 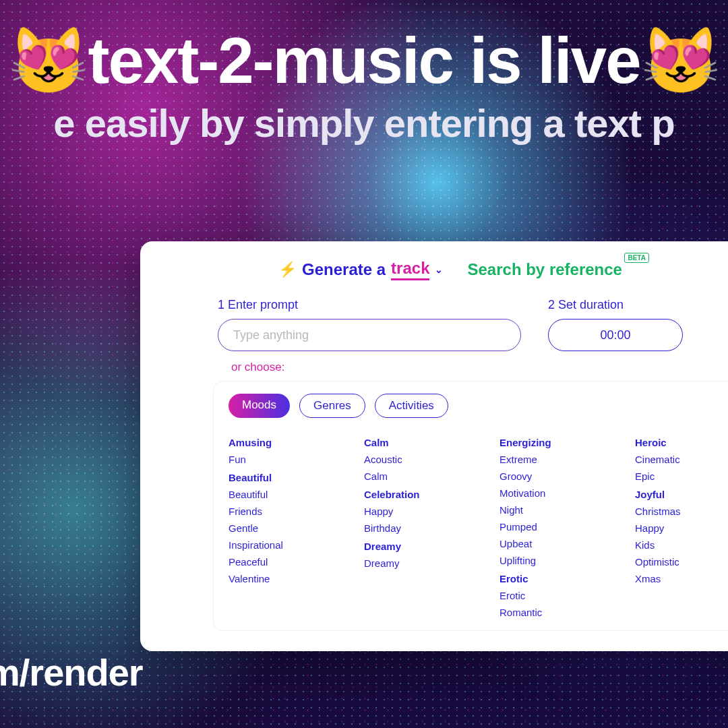 I want to click on mood-item: Xmas, so click(x=681, y=578).